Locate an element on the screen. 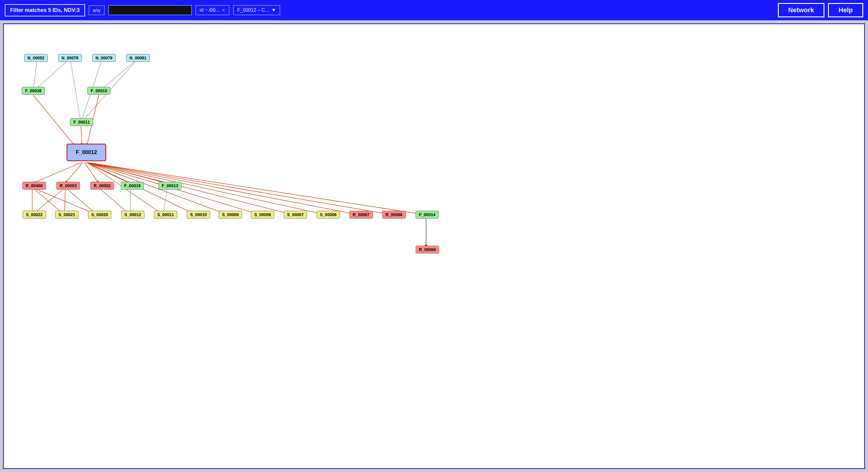 The height and width of the screenshot is (472, 868). header: Filter matches 5 IDs, NDV:3 any id ~ /00… is located at coordinates (434, 10).